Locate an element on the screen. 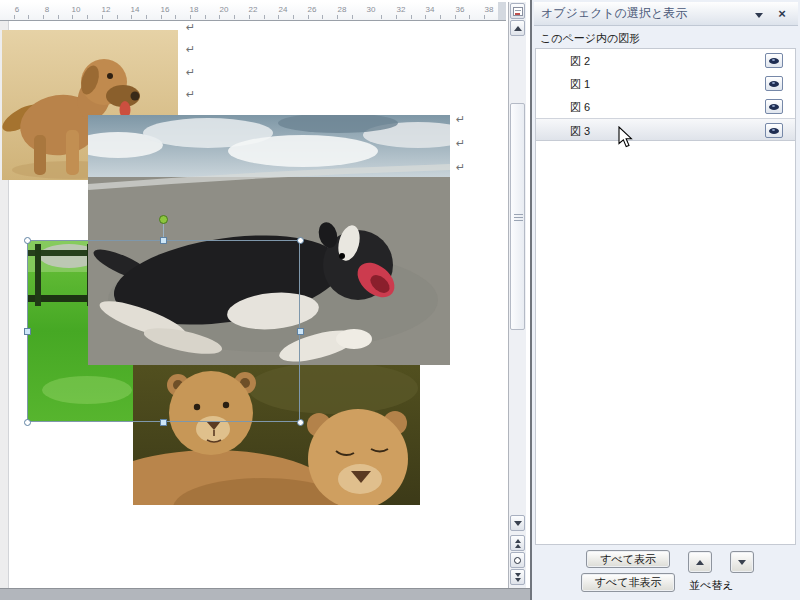  ruler-number: 26 is located at coordinates (312, 10).